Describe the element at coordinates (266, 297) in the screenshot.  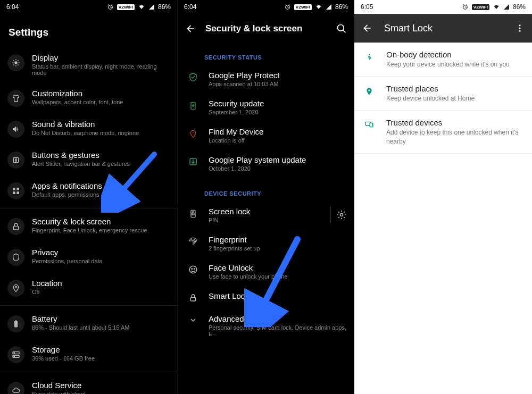
I see `sec-item-smart-lock: Smart Lock` at that location.